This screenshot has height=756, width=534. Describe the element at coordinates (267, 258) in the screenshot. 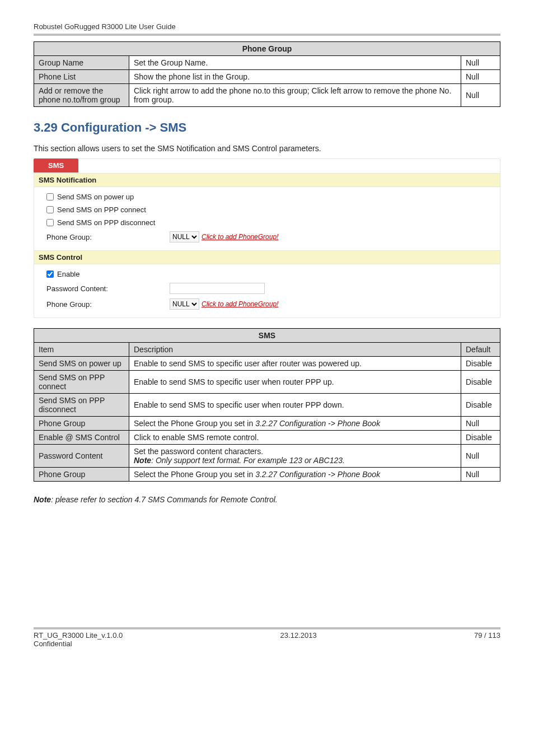

I see `sms-control-band: SMS Control` at that location.